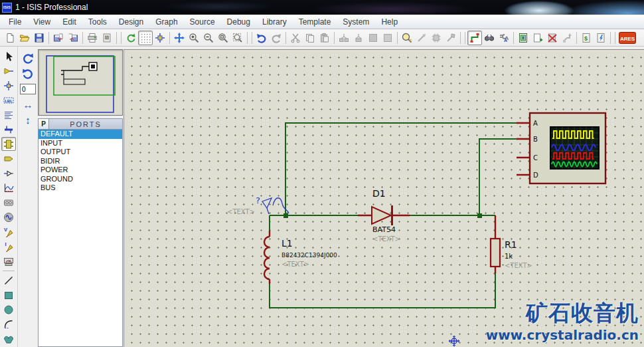  Describe the element at coordinates (9, 100) in the screenshot. I see `wire-label-mode-button: LBL` at that location.